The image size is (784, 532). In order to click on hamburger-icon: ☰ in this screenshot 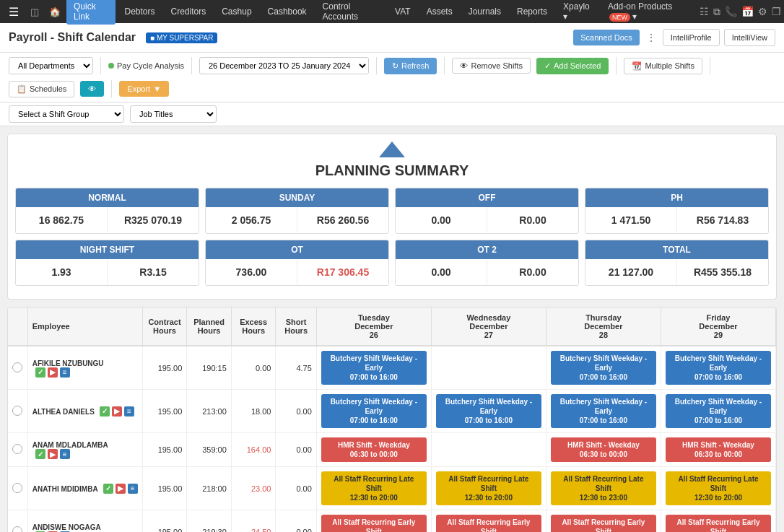, I will do `click(14, 12)`.